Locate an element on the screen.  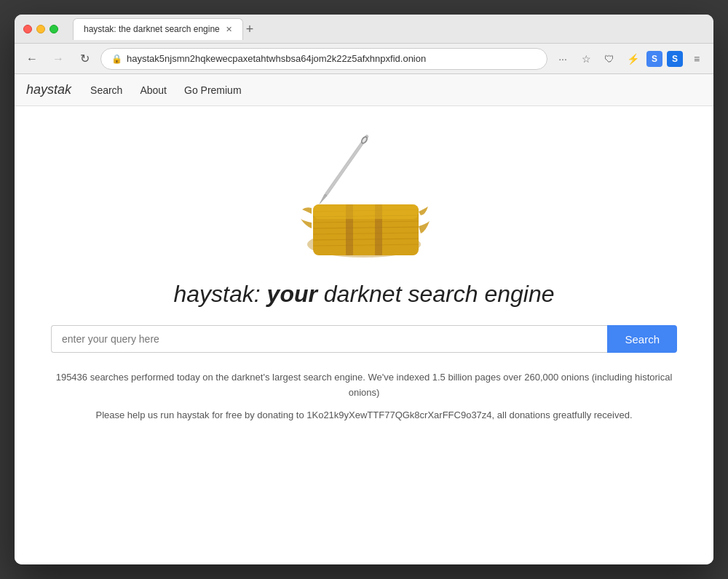
site-logo: haystak is located at coordinates (49, 90).